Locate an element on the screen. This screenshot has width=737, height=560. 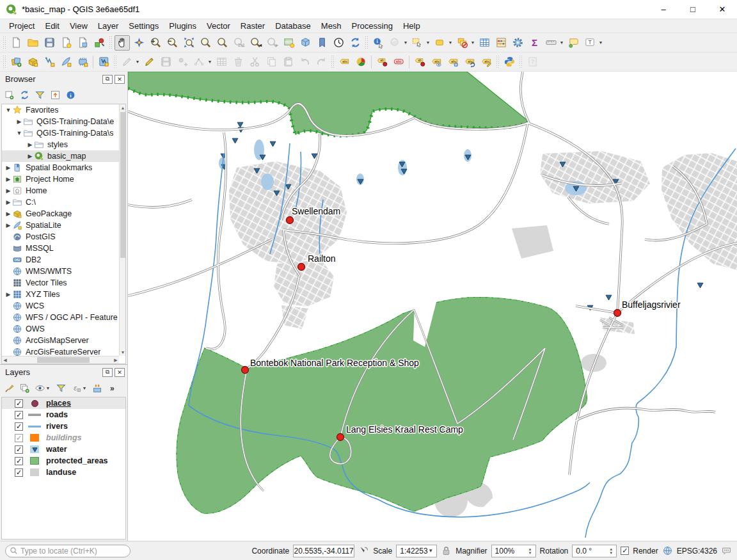
save-project-button is located at coordinates (49, 43).